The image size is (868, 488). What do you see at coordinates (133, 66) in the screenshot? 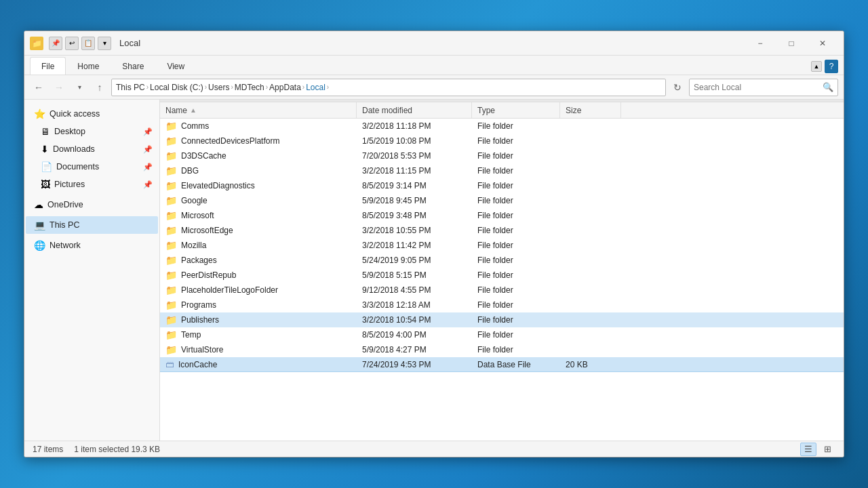
I see `tab-share: Share` at bounding box center [133, 66].